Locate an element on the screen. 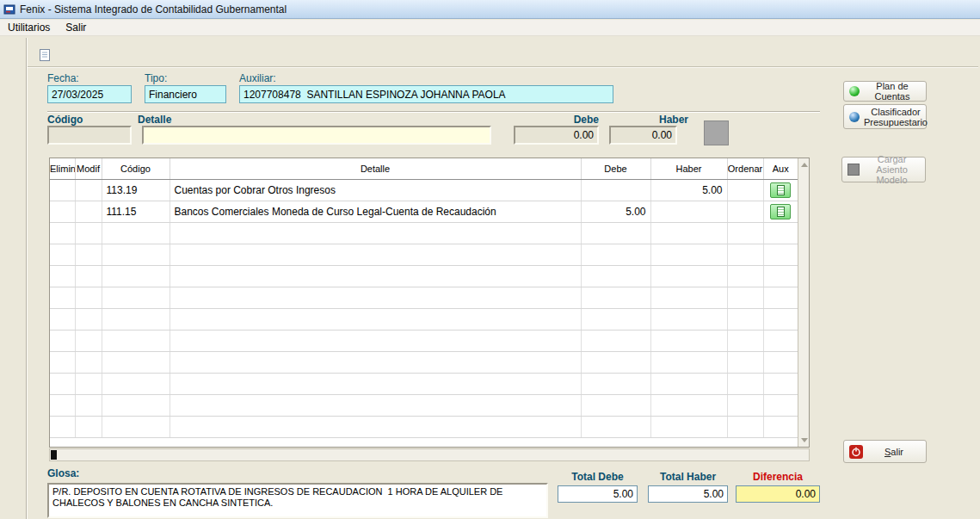 The image size is (980, 519). glosa-textarea: P/R. DEPOSITO EN CUENTA ROTATIVA DE INGR… is located at coordinates (298, 501).